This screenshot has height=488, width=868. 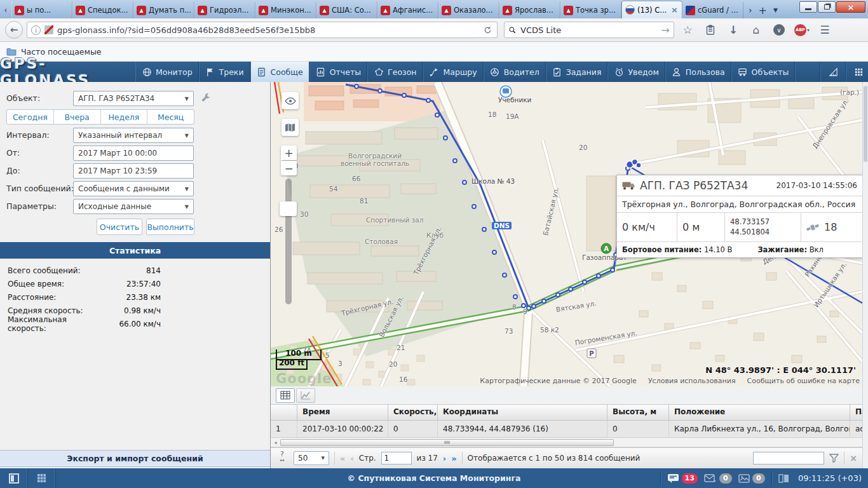 I want to click on back-button: ←, so click(x=14, y=30).